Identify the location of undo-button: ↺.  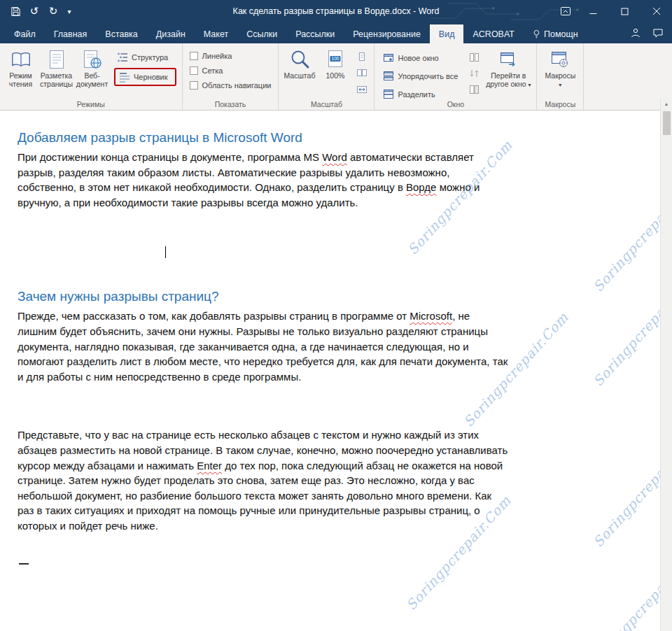
(34, 11).